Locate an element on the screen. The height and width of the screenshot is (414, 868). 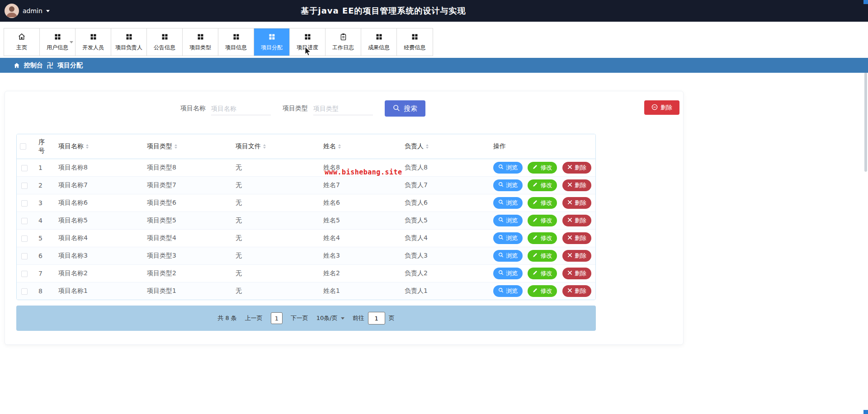
cell-person-name: 姓名6 is located at coordinates (359, 202).